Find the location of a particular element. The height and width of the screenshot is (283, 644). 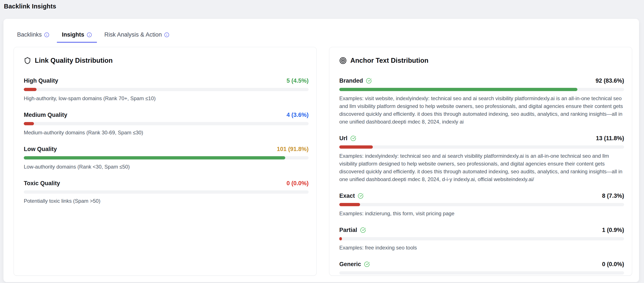

card-header: Anchor Text Distribution is located at coordinates (482, 61).